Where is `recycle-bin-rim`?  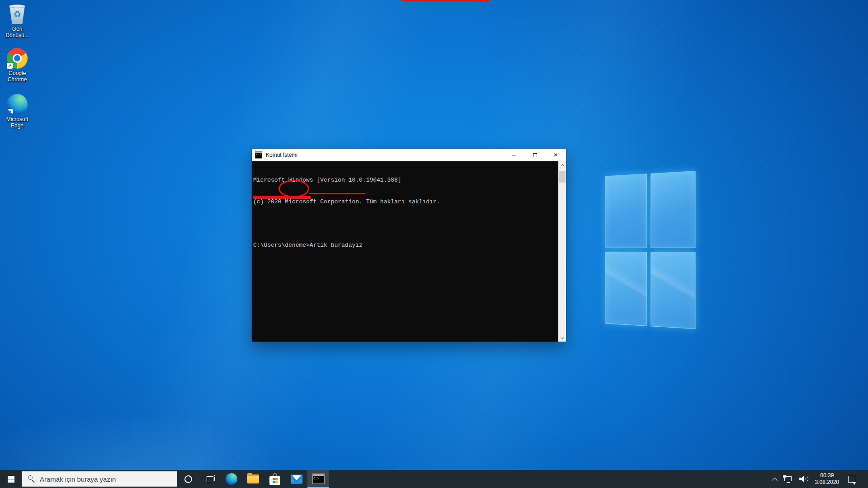 recycle-bin-rim is located at coordinates (17, 6).